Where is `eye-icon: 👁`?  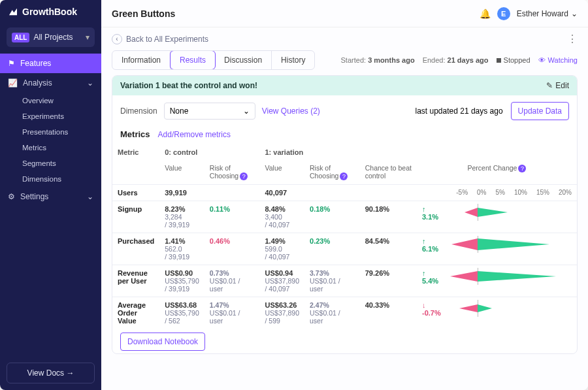 eye-icon: 👁 is located at coordinates (542, 60).